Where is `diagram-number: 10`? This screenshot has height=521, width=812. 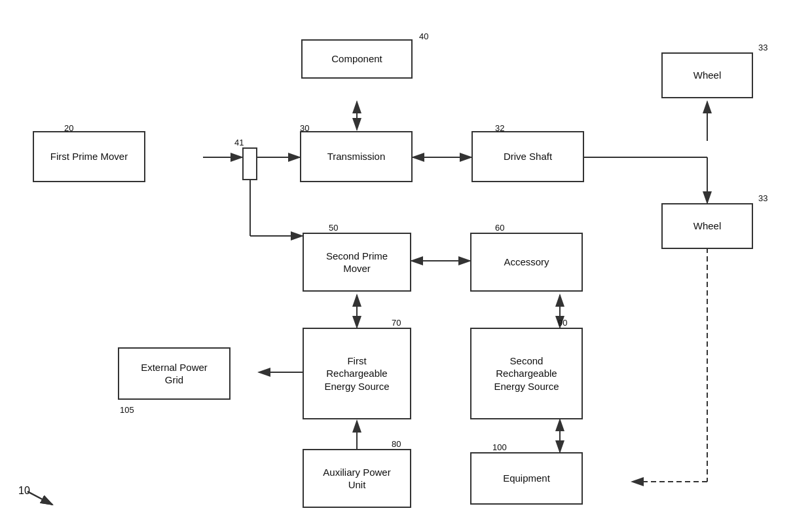 diagram-number: 10 is located at coordinates (24, 491).